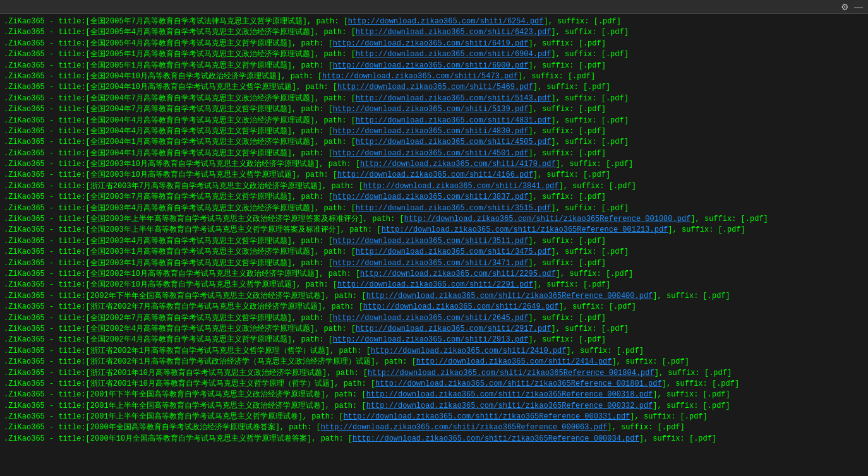 The height and width of the screenshot is (476, 868). I want to click on log-link: http://download.zikao365.com/shiti/2645.…, so click(431, 318).